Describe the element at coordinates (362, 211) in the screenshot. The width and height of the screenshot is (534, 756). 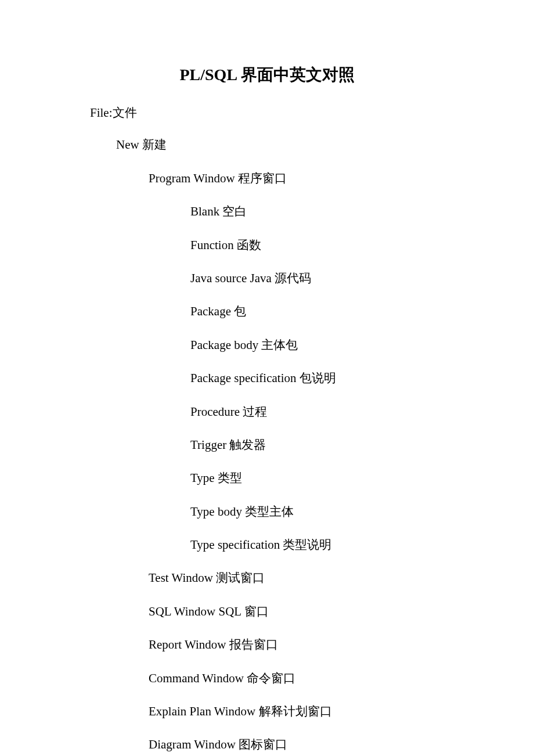
I see `item-blank: Blank 空白` at that location.